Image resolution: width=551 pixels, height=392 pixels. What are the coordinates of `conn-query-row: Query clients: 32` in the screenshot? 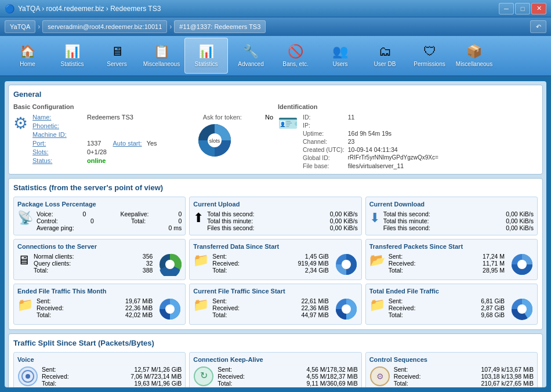 It's located at (93, 263).